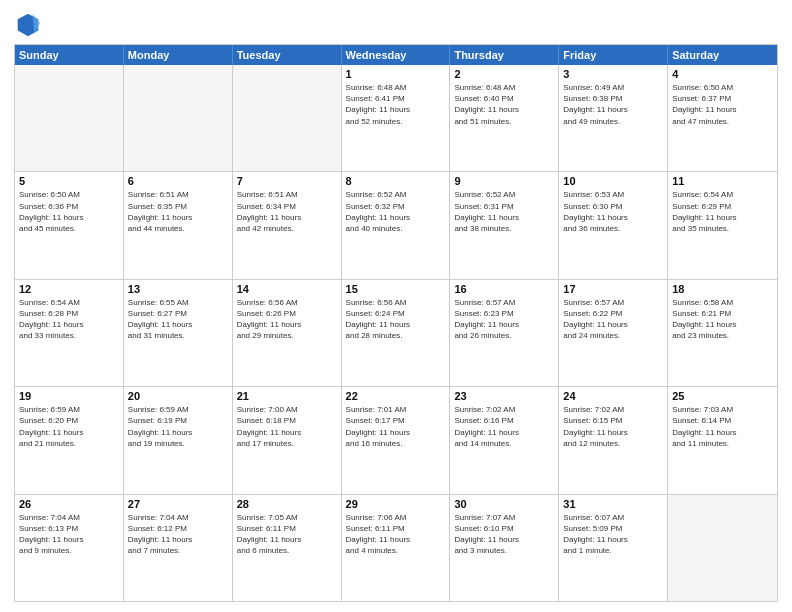 This screenshot has width=792, height=612. I want to click on day-info: Sunrise: 6:58 AM Sunset: 6:21 PM Dayligh…, so click(722, 320).